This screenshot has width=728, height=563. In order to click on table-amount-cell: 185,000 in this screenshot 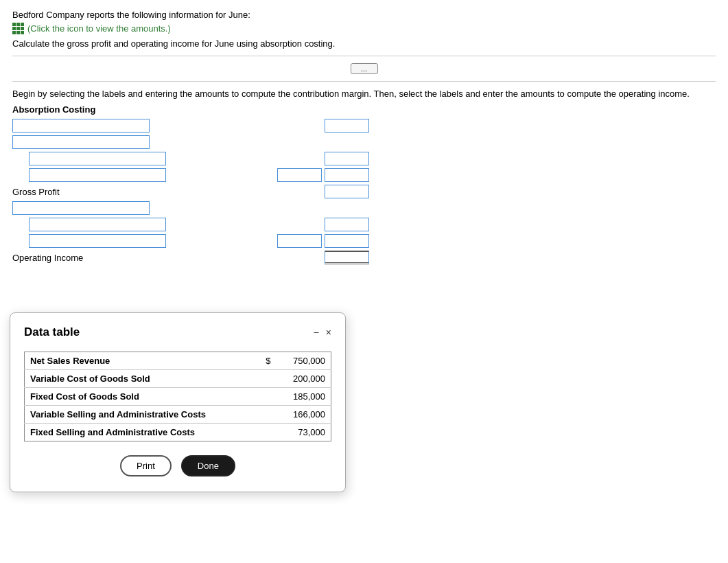, I will do `click(304, 397)`.